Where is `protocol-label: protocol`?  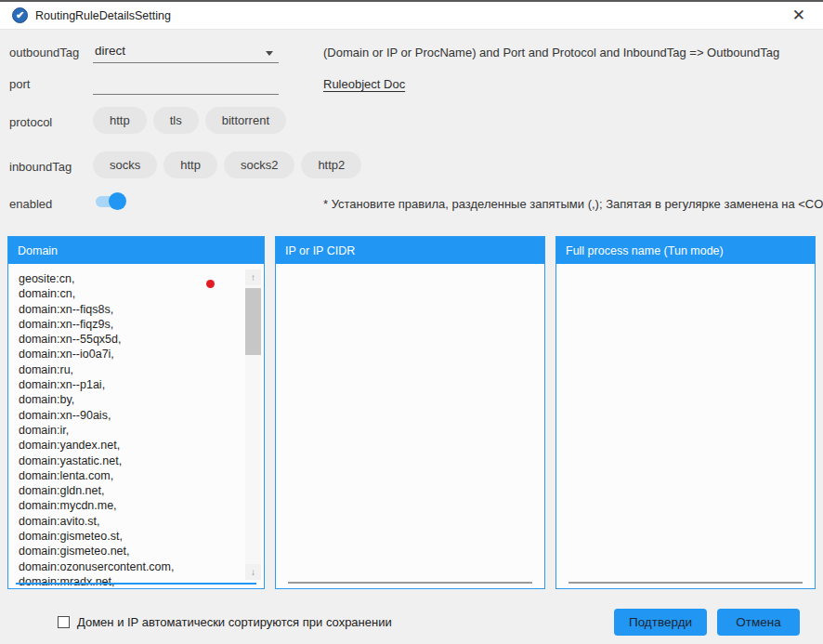 protocol-label: protocol is located at coordinates (31, 123).